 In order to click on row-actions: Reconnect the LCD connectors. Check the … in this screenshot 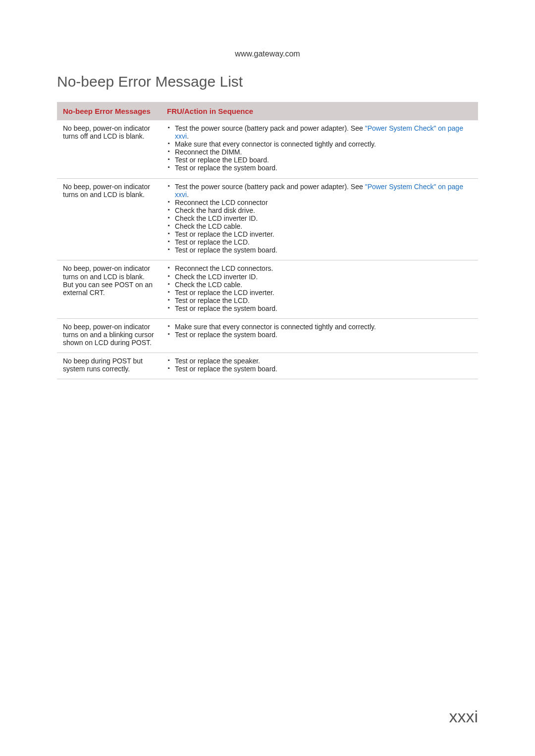, I will do `click(320, 290)`.